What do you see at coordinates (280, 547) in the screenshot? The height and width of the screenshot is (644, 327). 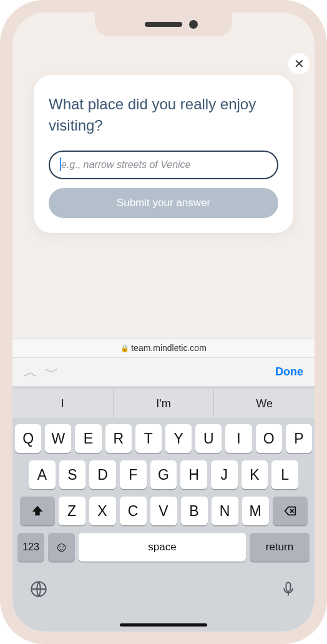 I see `return-key: return` at bounding box center [280, 547].